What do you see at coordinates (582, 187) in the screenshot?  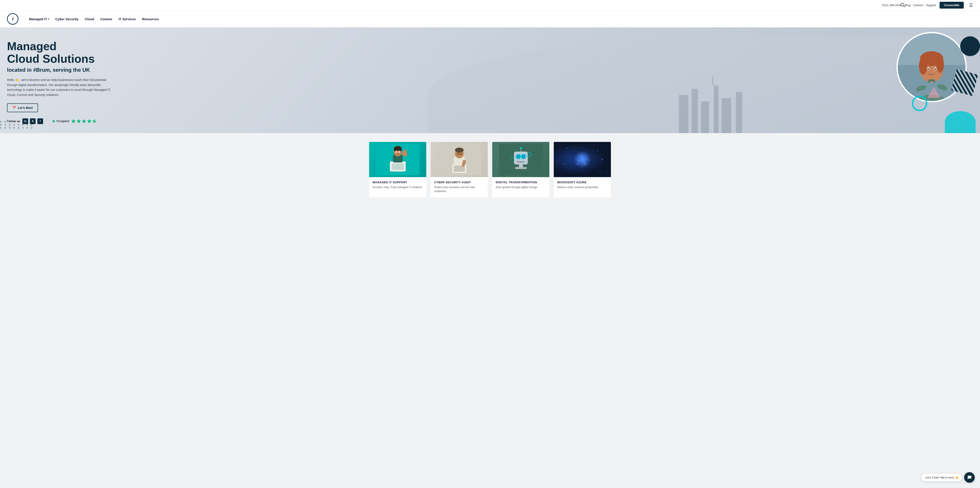 I see `azure-desc: Reduce costs, improve productivity` at bounding box center [582, 187].